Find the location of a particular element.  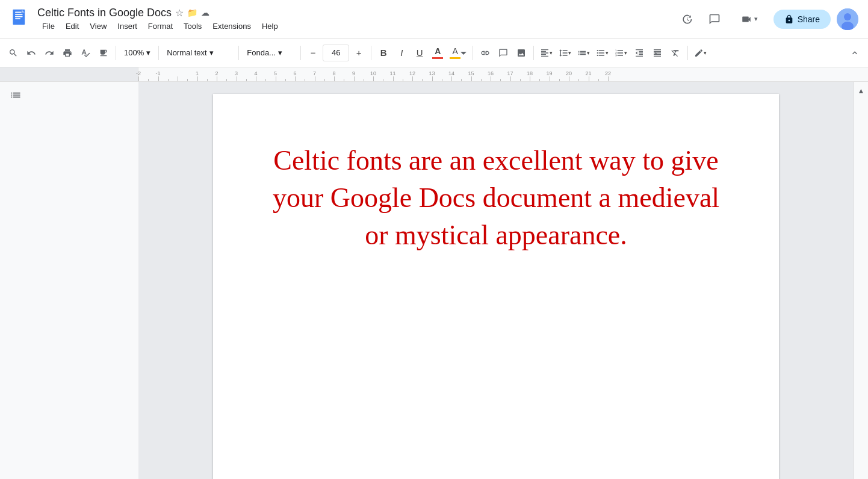

share-button: Share is located at coordinates (802, 19).